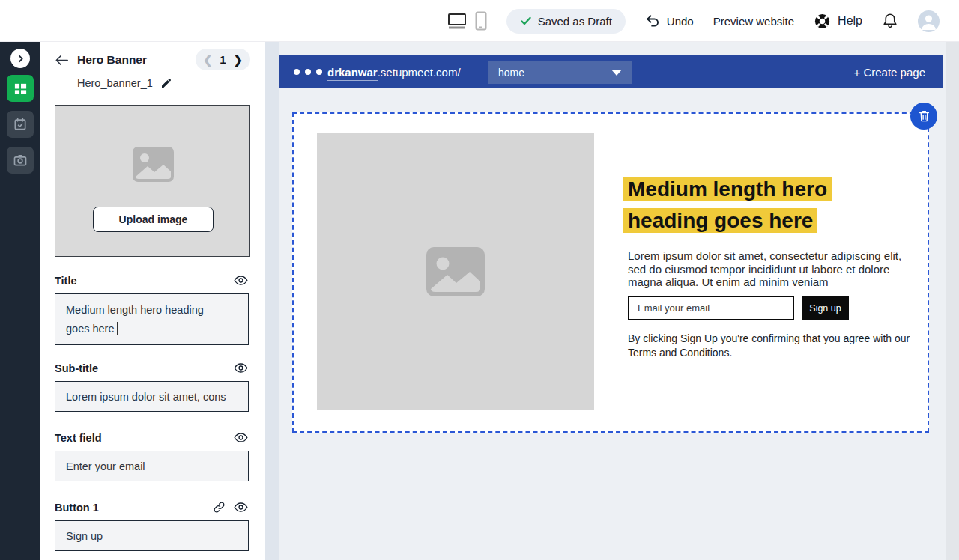 The image size is (959, 560). I want to click on block-name-label: Hero_banner_1, so click(115, 83).